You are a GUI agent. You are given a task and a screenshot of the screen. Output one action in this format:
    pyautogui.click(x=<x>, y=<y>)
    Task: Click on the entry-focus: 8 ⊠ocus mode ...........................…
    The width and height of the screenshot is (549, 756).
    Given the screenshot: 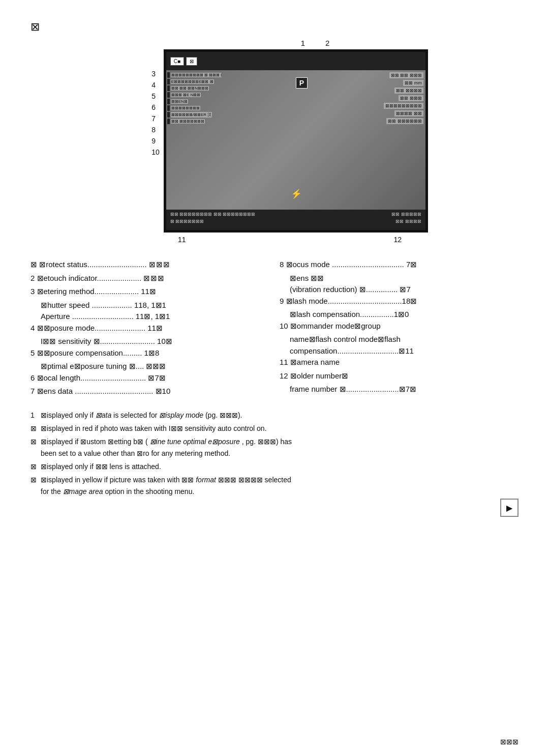 What is the action you would take?
    pyautogui.click(x=399, y=265)
    